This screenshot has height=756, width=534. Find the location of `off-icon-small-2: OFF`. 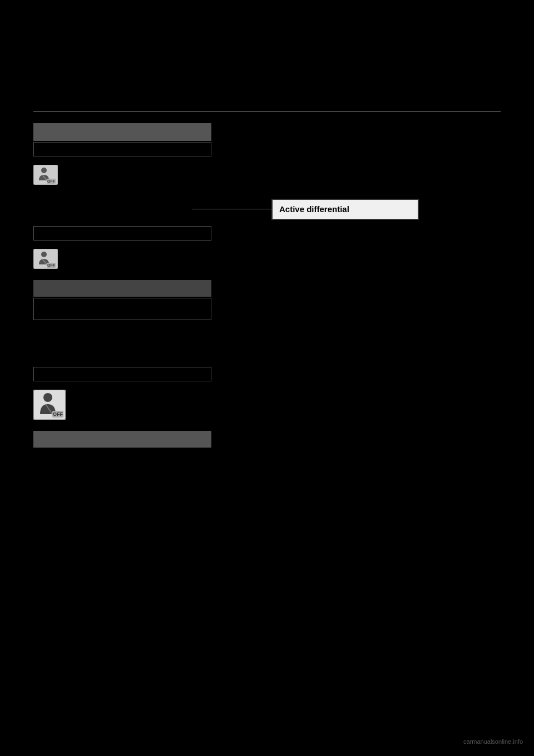

off-icon-small-2: OFF is located at coordinates (46, 259).